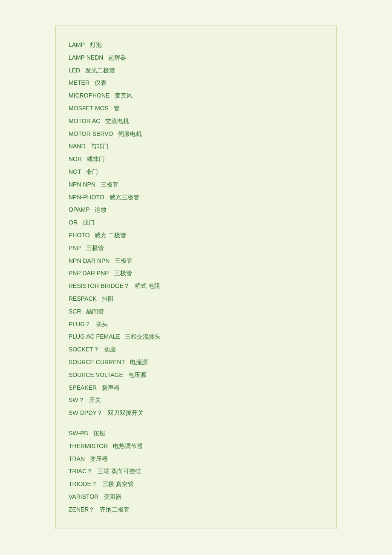 Image resolution: width=392 pixels, height=555 pixels. I want to click on term-chinese: 与非门, so click(99, 146).